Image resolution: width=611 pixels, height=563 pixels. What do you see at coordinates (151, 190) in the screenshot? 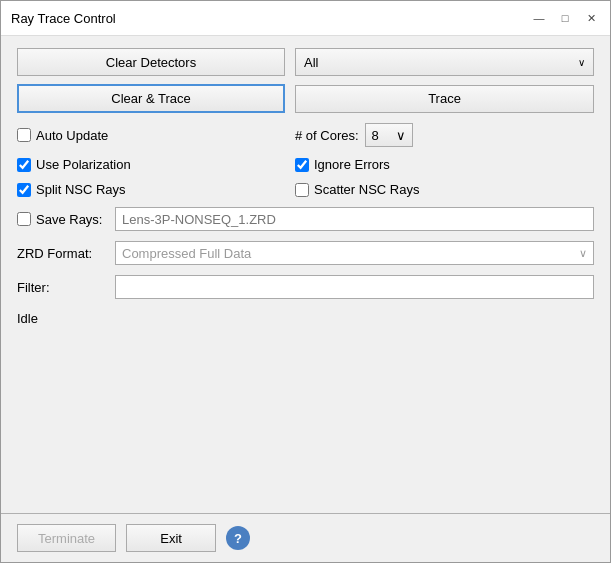
I see `split-nsc-col: Split NSC Rays` at bounding box center [151, 190].